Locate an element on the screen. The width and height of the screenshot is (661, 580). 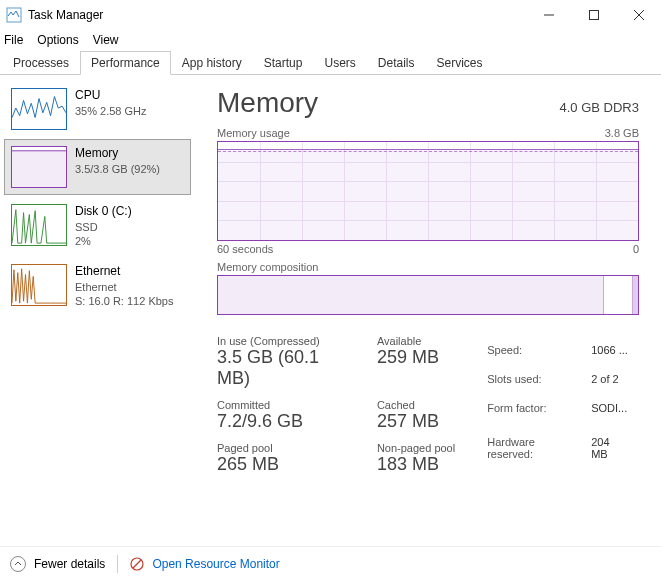
tab-processes: Processes is located at coordinates (41, 63).